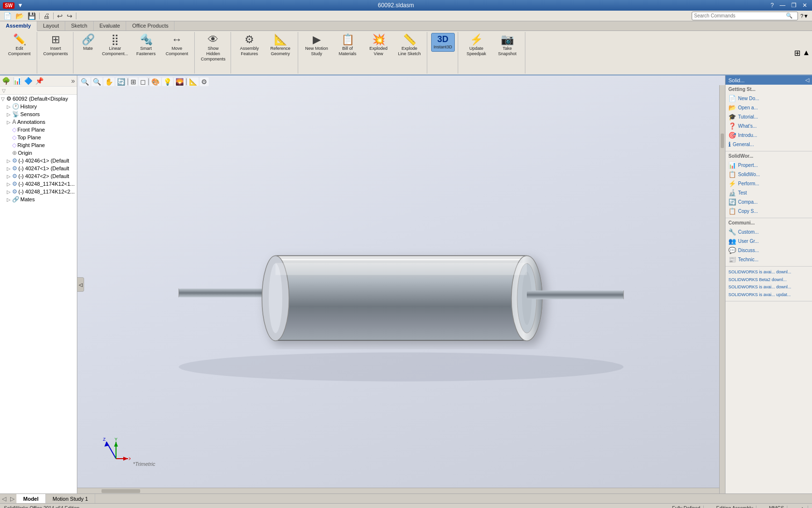 The height and width of the screenshot is (508, 812). What do you see at coordinates (213, 48) in the screenshot?
I see `show-hidden-button: 👁 Show Hidden Components` at bounding box center [213, 48].